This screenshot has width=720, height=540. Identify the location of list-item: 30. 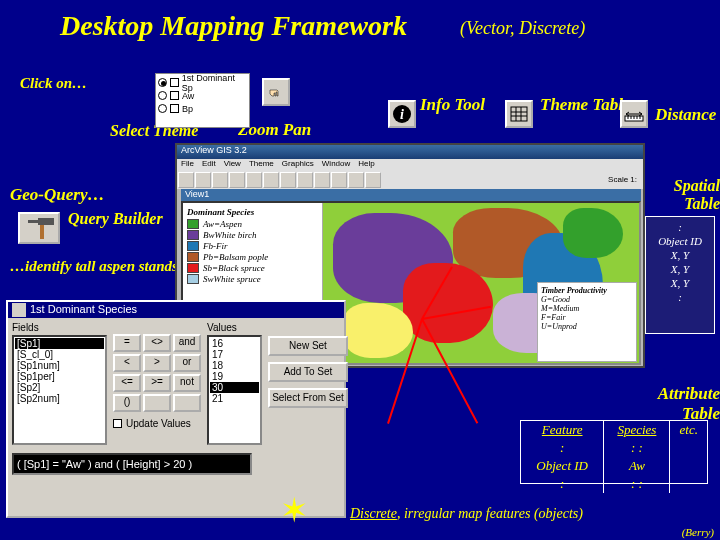
(234, 388).